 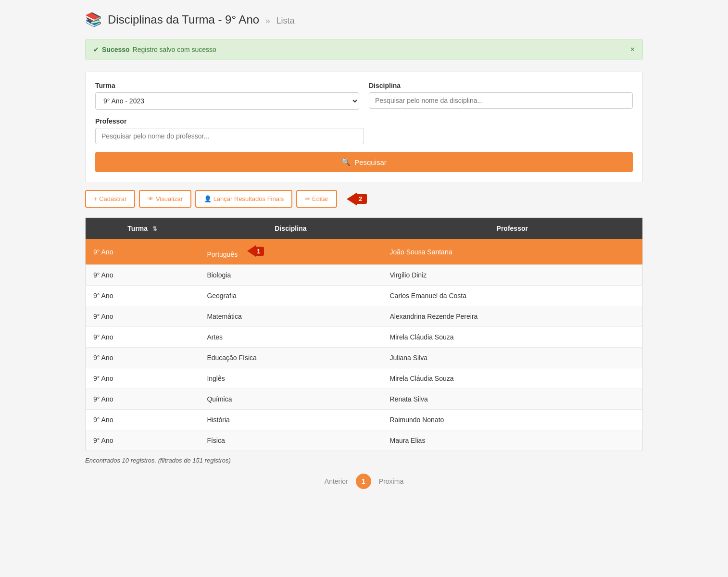 I want to click on col-professor-label: Professor, so click(x=513, y=228).